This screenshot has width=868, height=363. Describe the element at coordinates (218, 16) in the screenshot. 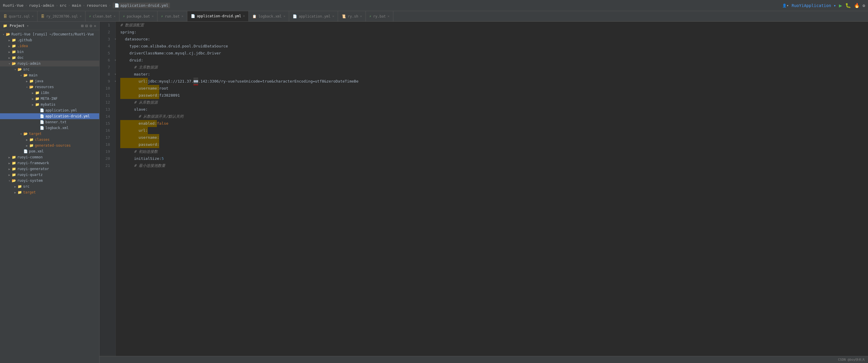

I see `tab-application-druid: 📄 application-druid.yml ✕` at that location.